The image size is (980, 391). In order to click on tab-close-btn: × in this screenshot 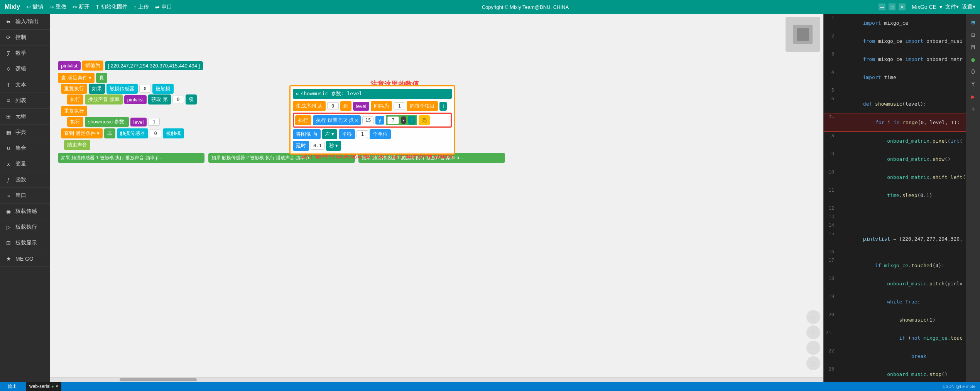, I will do `click(57, 386)`.